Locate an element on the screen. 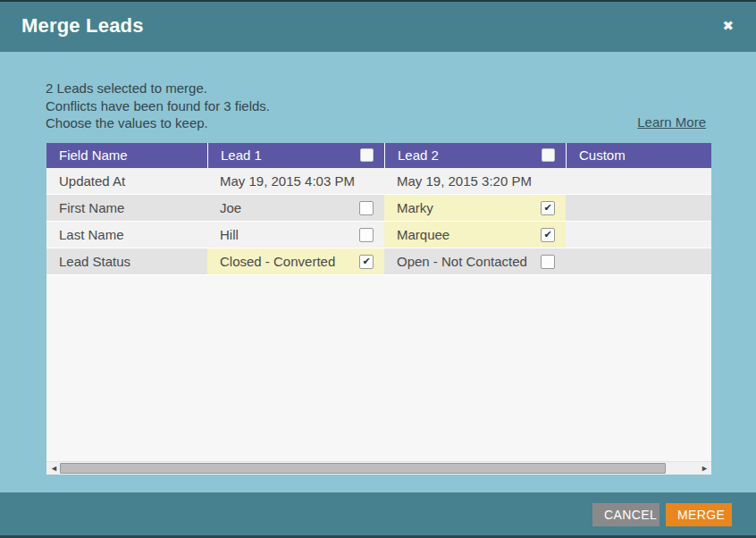  lead1-value: Joe is located at coordinates (231, 207).